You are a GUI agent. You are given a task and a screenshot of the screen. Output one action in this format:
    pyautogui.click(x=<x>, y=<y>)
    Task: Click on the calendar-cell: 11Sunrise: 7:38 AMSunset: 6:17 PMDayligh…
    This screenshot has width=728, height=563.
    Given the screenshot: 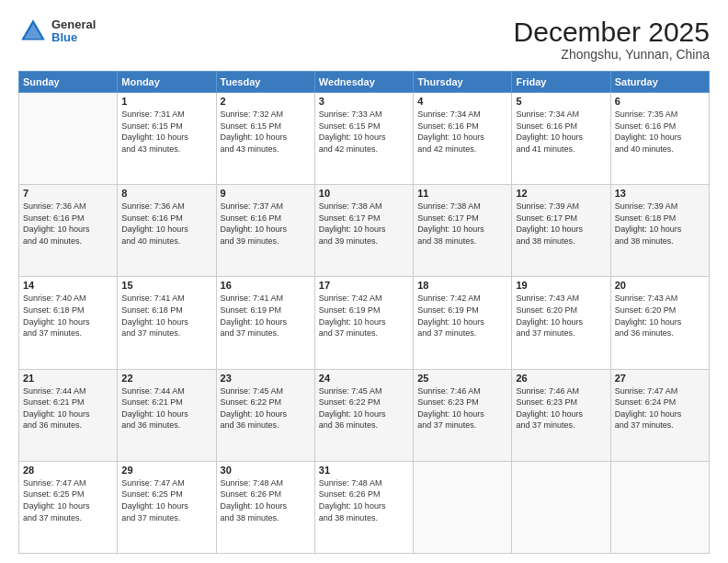 What is the action you would take?
    pyautogui.click(x=463, y=231)
    